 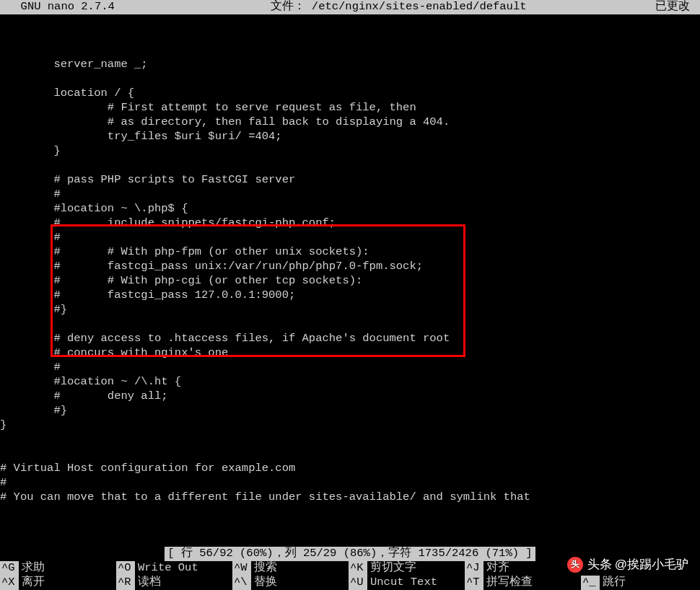 I want to click on editor-line: # include snippets/fastcgi-php.conf;, so click(x=350, y=224).